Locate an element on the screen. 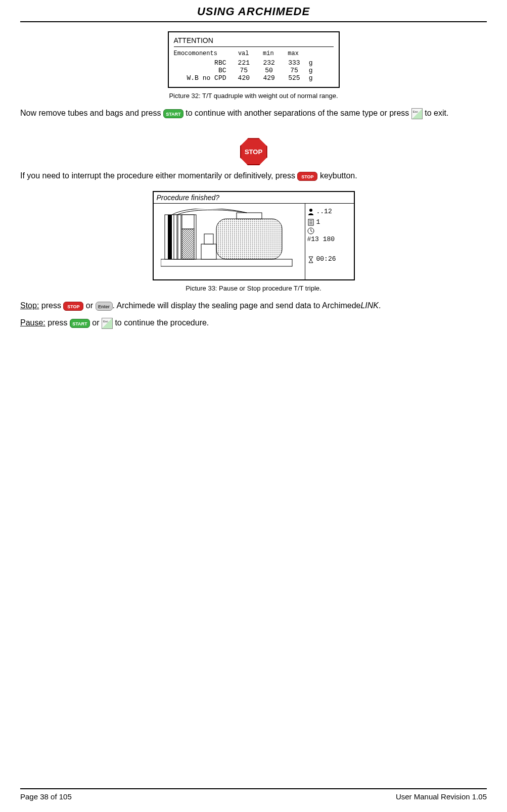 This screenshot has width=507, height=812. row-label: RBC is located at coordinates (202, 63).